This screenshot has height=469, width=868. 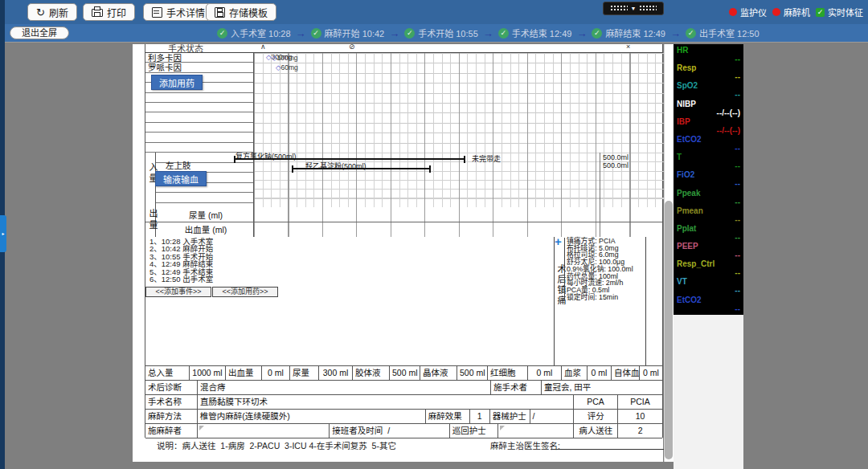 I want to click on handover-cell: 接班者及时间 /, so click(x=390, y=430).